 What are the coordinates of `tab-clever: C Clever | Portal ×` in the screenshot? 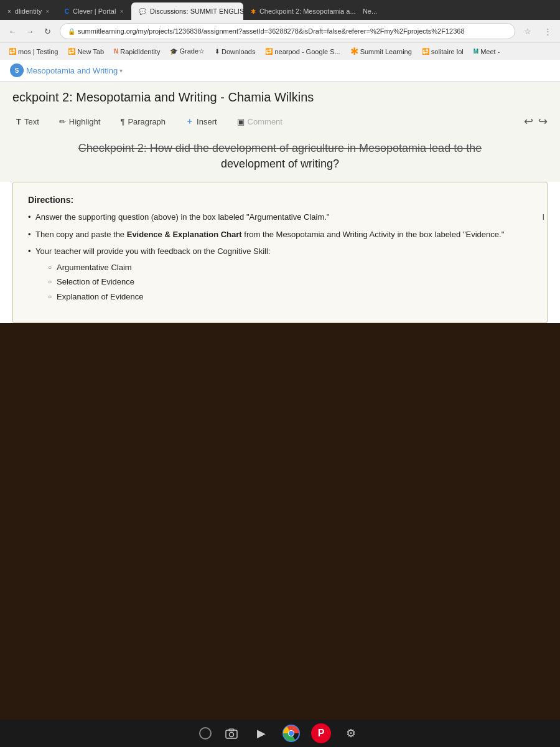 It's located at (95, 11).